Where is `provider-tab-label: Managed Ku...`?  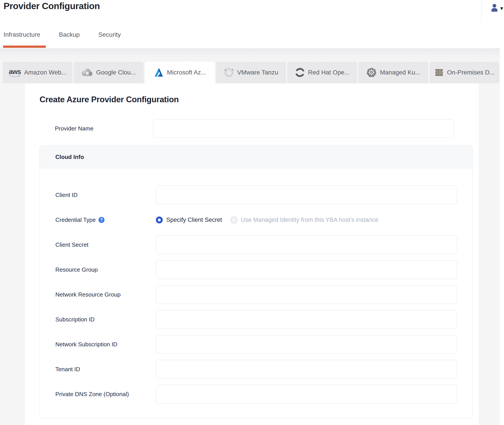 provider-tab-label: Managed Ku... is located at coordinates (400, 73).